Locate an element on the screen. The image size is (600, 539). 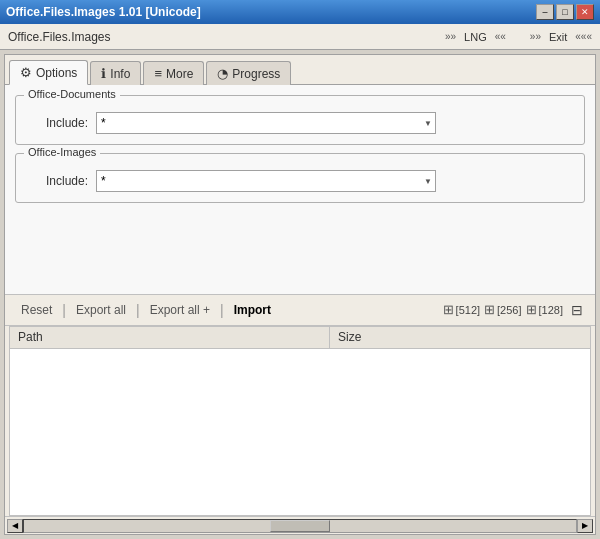
office-documents-include-label: Include: is located at coordinates (61, 123).